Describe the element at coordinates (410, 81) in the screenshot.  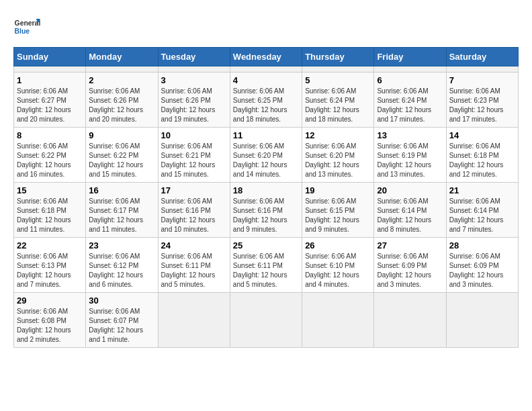
I see `day-number: 6` at that location.